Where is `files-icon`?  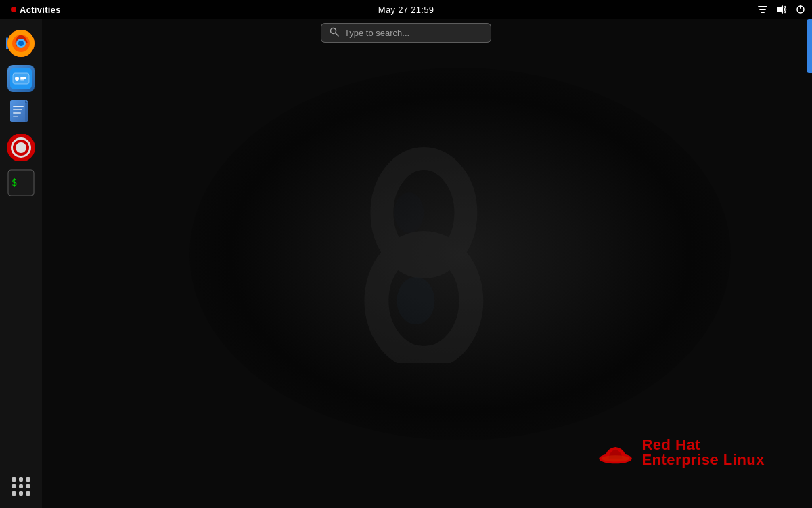
files-icon is located at coordinates (21, 114).